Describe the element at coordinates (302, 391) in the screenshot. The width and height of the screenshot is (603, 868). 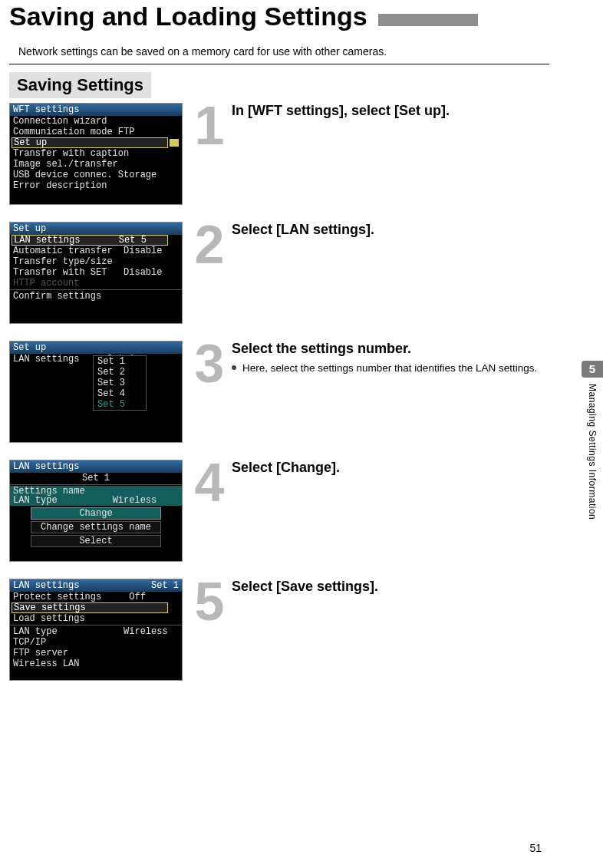
I see `step-3: Set up LAN settings ▶Set 1 Set 1 Set 2 S…` at that location.